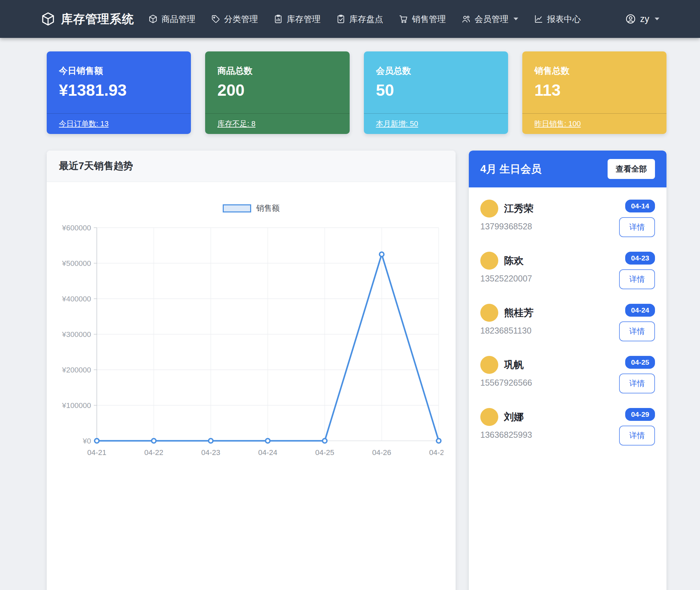  What do you see at coordinates (119, 71) in the screenshot?
I see `stat-label: 今日销售额` at bounding box center [119, 71].